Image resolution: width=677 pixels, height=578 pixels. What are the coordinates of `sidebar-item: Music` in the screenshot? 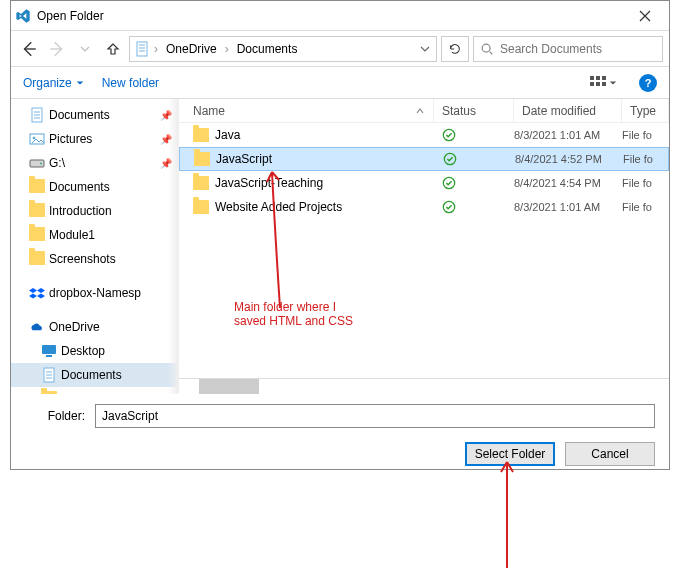 It's located at (94, 390).